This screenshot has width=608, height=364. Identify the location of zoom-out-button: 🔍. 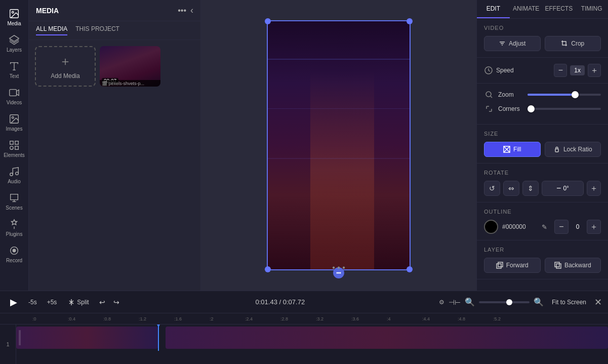
(470, 302).